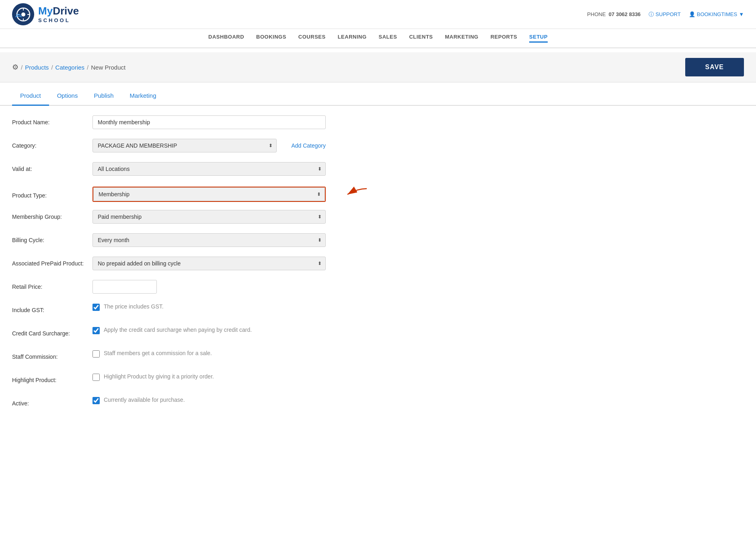 This screenshot has height=551, width=756. Describe the element at coordinates (388, 38) in the screenshot. I see `nav-sales: SALES` at that location.